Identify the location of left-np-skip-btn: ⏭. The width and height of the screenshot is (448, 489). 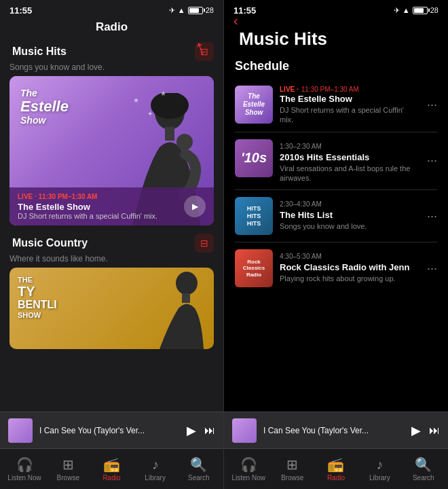
(210, 431).